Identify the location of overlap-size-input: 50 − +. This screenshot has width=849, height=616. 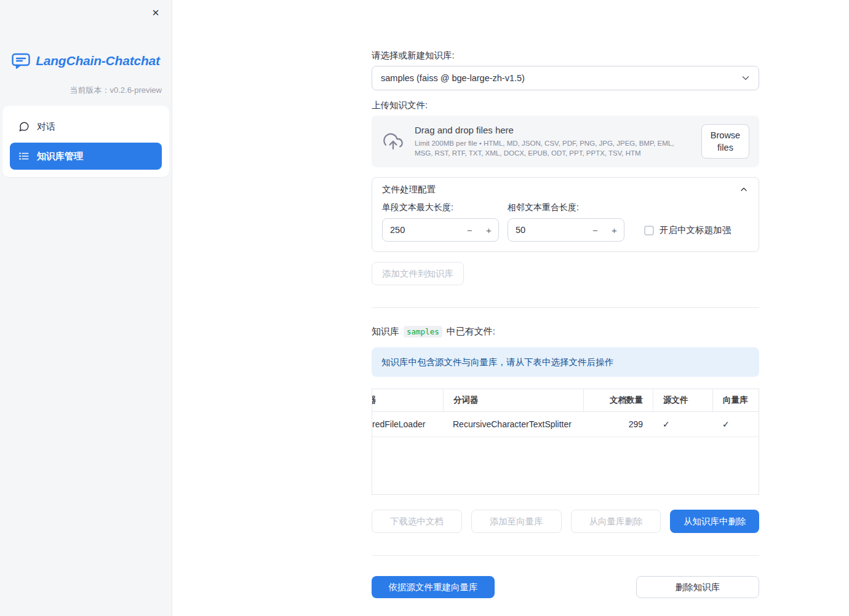
(566, 230).